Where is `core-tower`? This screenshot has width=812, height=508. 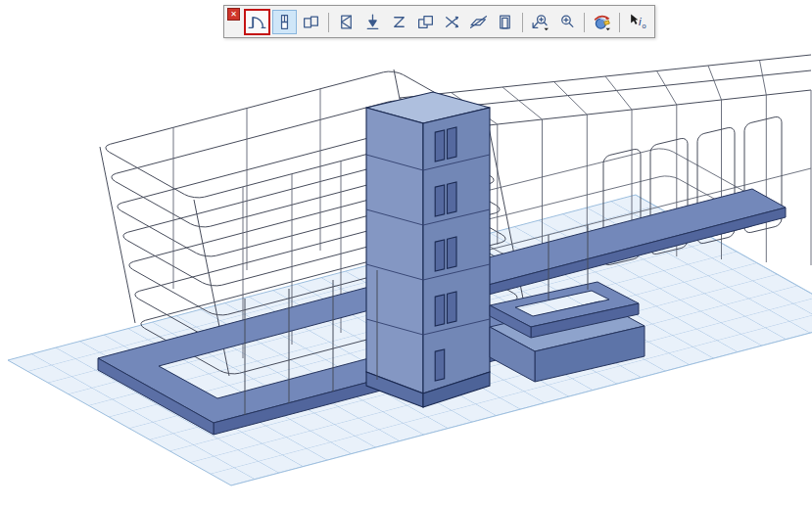 core-tower is located at coordinates (428, 250).